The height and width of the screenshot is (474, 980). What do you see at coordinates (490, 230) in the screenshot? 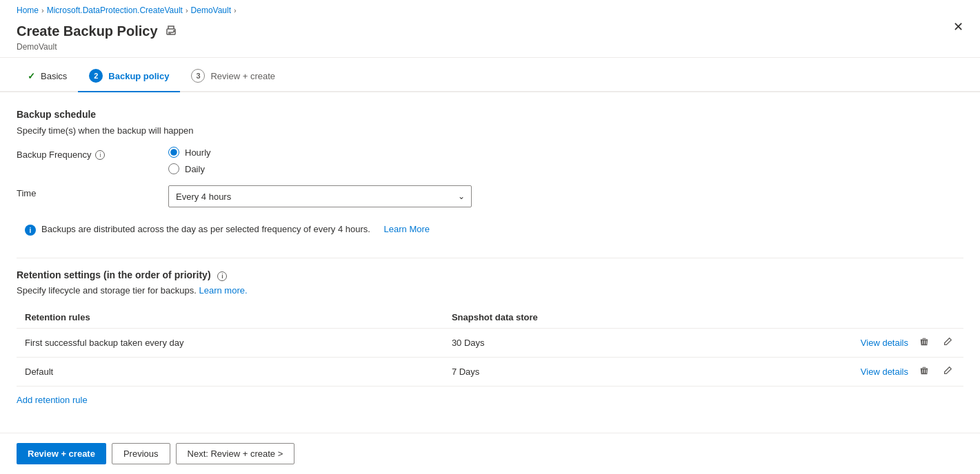
I see `info-banner: i Backups are distributed across the day…` at bounding box center [490, 230].